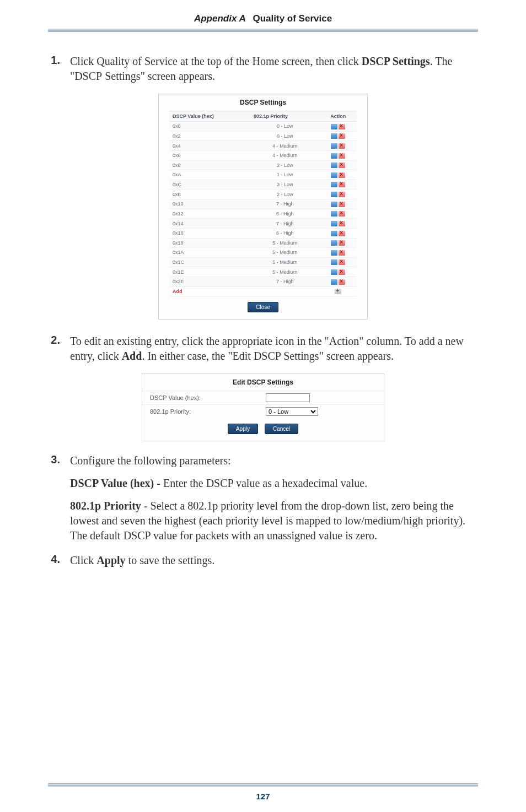  I want to click on cell-hex: 0x10, so click(210, 204).